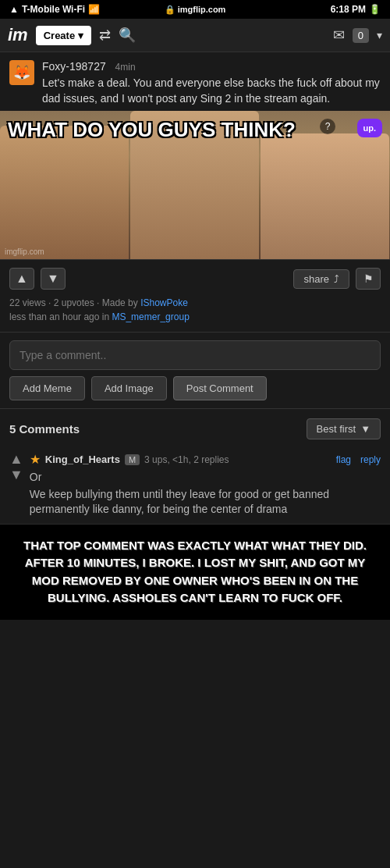 This screenshot has height=868, width=390. What do you see at coordinates (53, 9) in the screenshot?
I see `carrier-name: T-Mobile Wi-Fi` at bounding box center [53, 9].